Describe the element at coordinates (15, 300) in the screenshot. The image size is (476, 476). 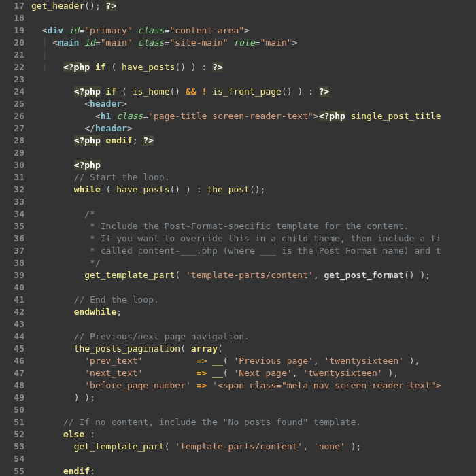
I see `line-number: 41` at that location.